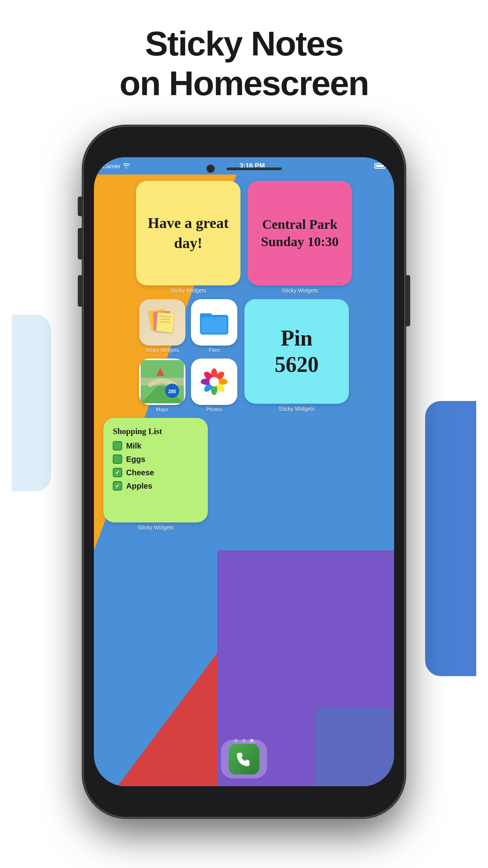 This screenshot has height=868, width=488. Describe the element at coordinates (300, 233) in the screenshot. I see `pink-note-widget: Central Park Sunday 10:30` at that location.